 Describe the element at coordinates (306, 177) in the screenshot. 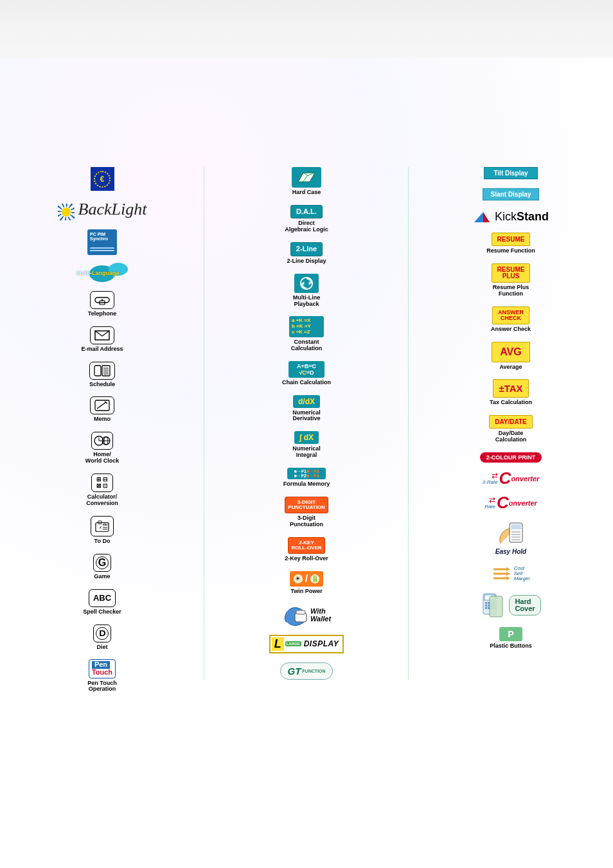

I see `hard-case-icon` at that location.